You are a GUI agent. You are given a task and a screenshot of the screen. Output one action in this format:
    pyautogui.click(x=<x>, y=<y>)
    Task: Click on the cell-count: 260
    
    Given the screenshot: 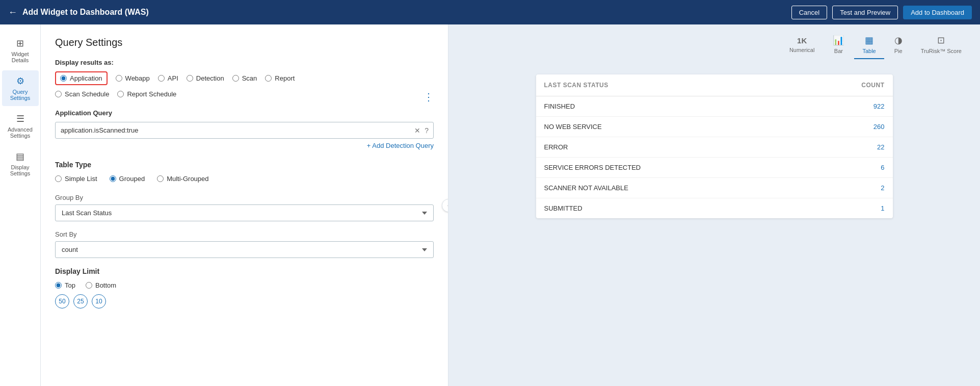 What is the action you would take?
    pyautogui.click(x=847, y=127)
    